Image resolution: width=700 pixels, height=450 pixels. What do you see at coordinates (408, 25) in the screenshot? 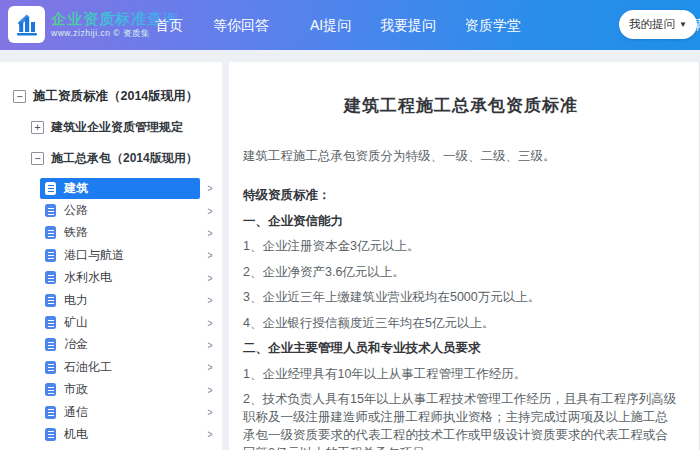
I see `nav-ask-question: 我要提问` at bounding box center [408, 25].